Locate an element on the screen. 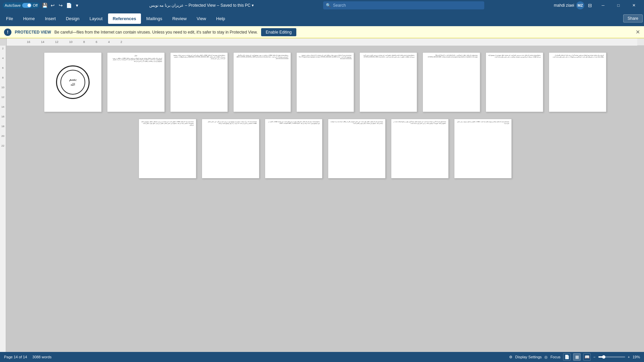 The image size is (644, 362). zoom-slider-knob is located at coordinates (604, 357).